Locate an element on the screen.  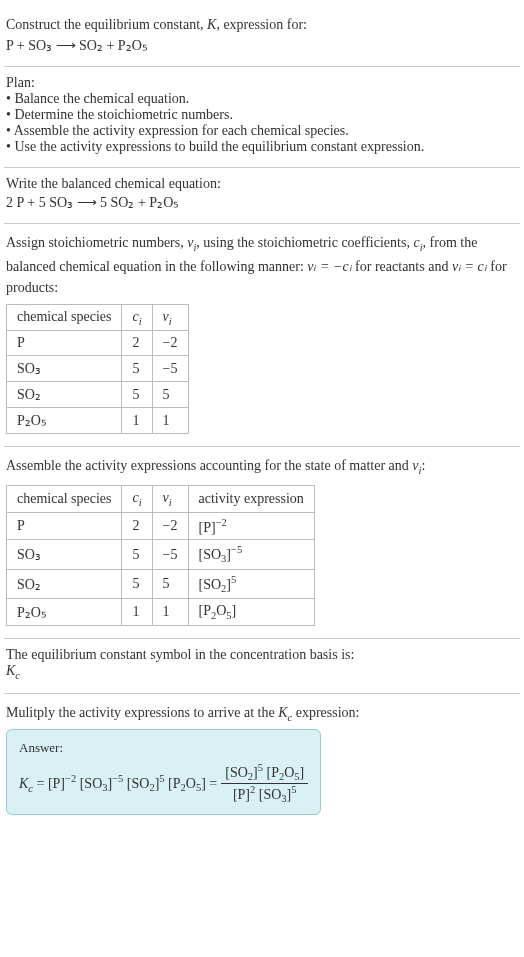
nu-i: νi is located at coordinates (192, 242).